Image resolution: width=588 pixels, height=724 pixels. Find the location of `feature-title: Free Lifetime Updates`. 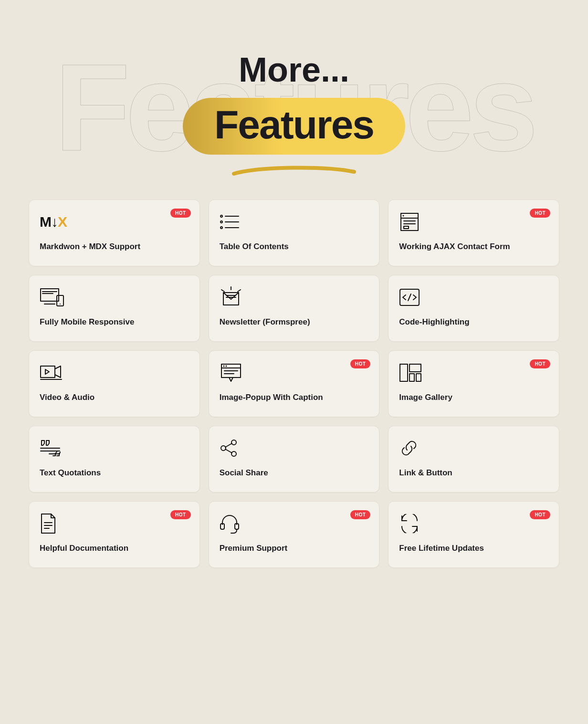

feature-title: Free Lifetime Updates is located at coordinates (473, 548).